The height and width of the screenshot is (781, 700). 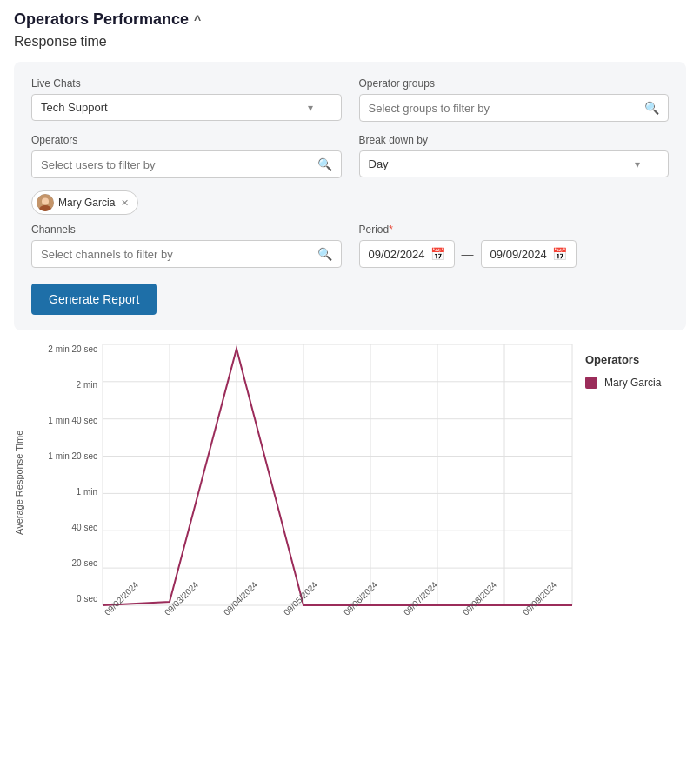 I want to click on operators-input-wrap: 🔍, so click(x=186, y=164).